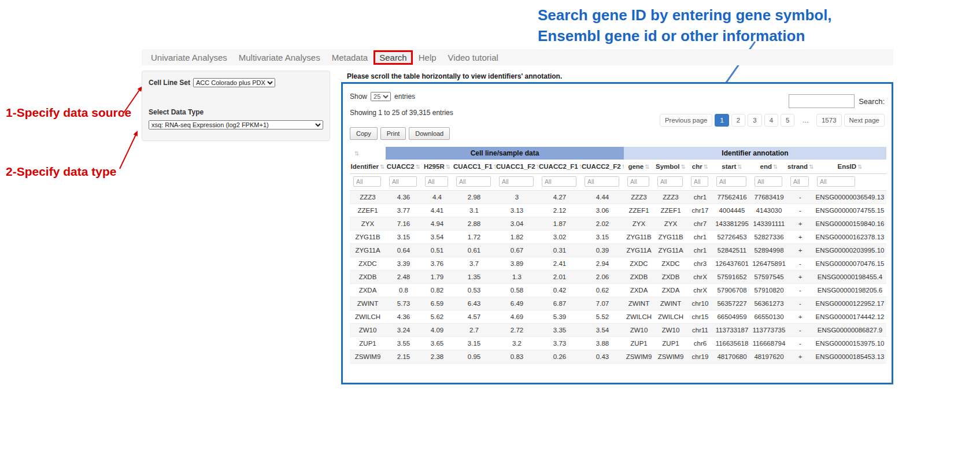 This screenshot has width=980, height=459. What do you see at coordinates (617, 134) in the screenshot?
I see `export-buttons: CopyPrintDownload` at bounding box center [617, 134].